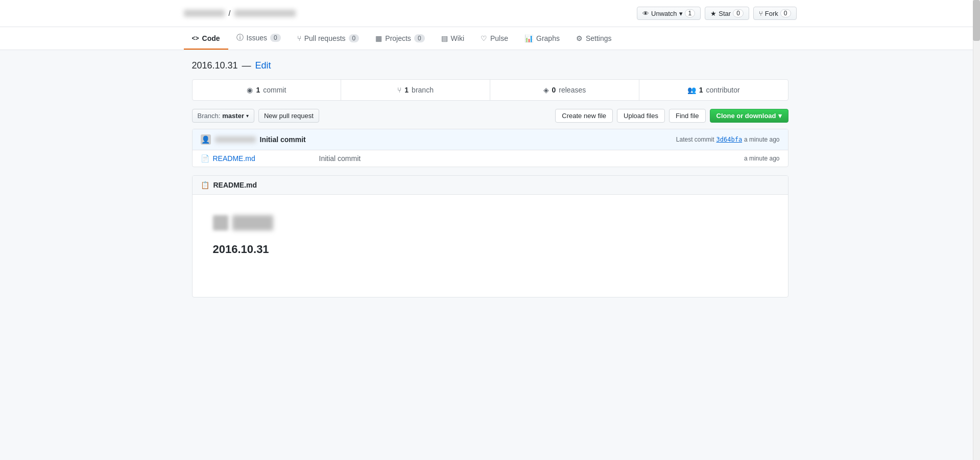 The width and height of the screenshot is (980, 460). What do you see at coordinates (690, 13) in the screenshot?
I see `unwatch-count: 1` at bounding box center [690, 13].